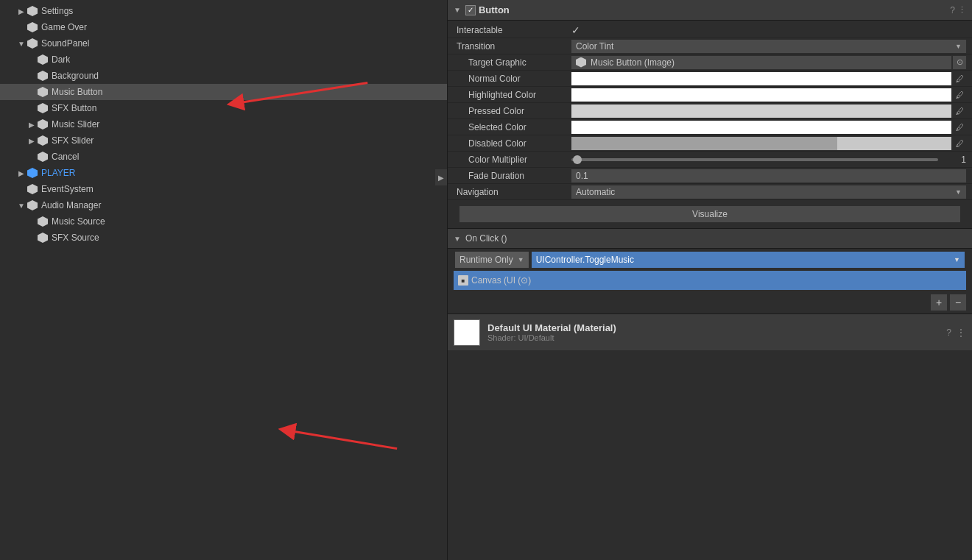  Describe the element at coordinates (953, 10) in the screenshot. I see `component-help-button: ?` at that location.